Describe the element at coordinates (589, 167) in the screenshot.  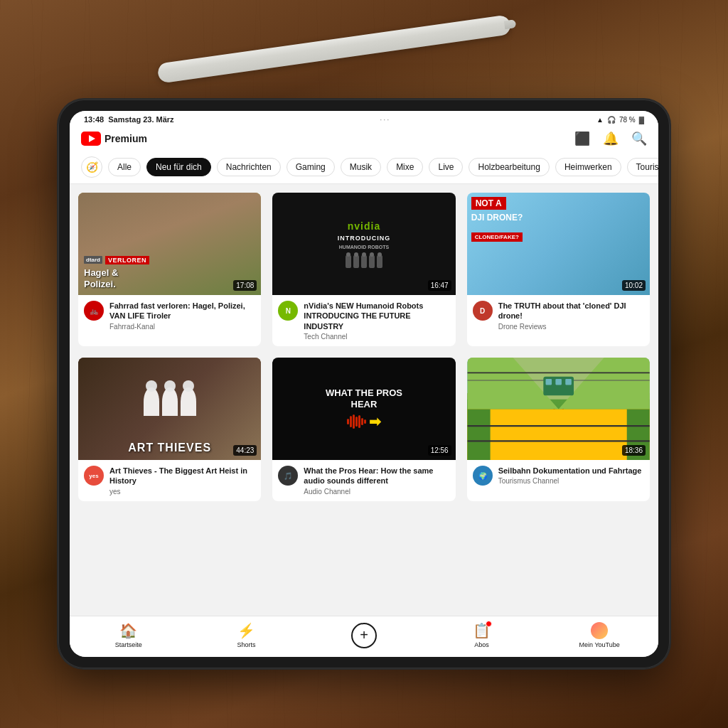
I see `filter-chip-heim: Heimwerken` at that location.